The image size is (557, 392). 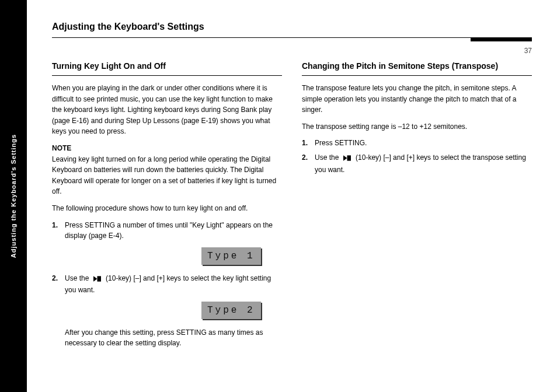 What do you see at coordinates (167, 285) in the screenshot?
I see `step-2: 2. Use the (10-key) [–] and [+] keys to …` at bounding box center [167, 285].